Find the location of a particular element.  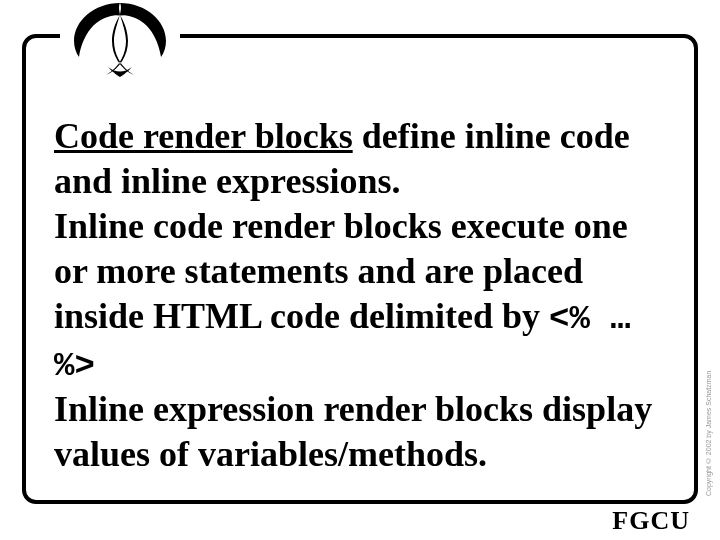

delimiter-mid: … is located at coordinates (610, 319).